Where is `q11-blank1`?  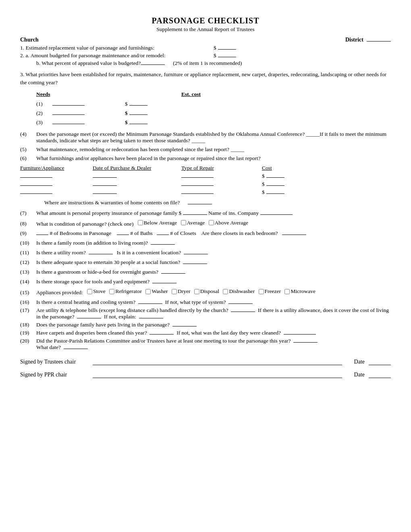
q11-blank1 is located at coordinates (101, 254).